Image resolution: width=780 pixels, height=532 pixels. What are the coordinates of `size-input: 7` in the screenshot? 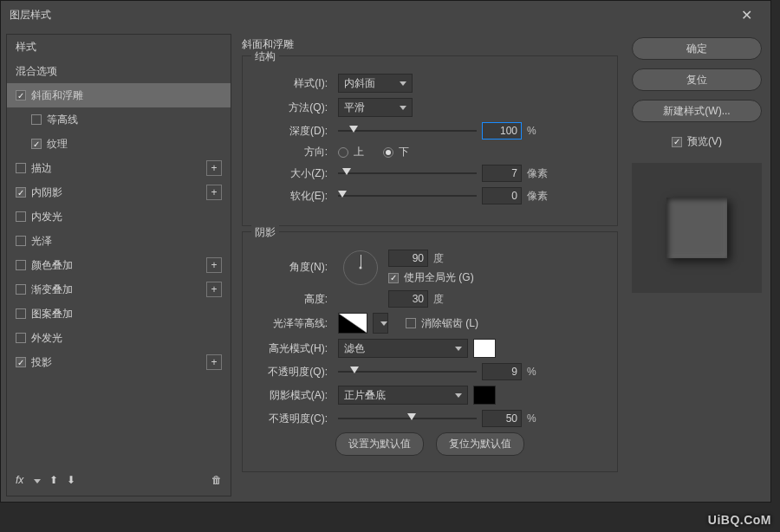 It's located at (502, 173).